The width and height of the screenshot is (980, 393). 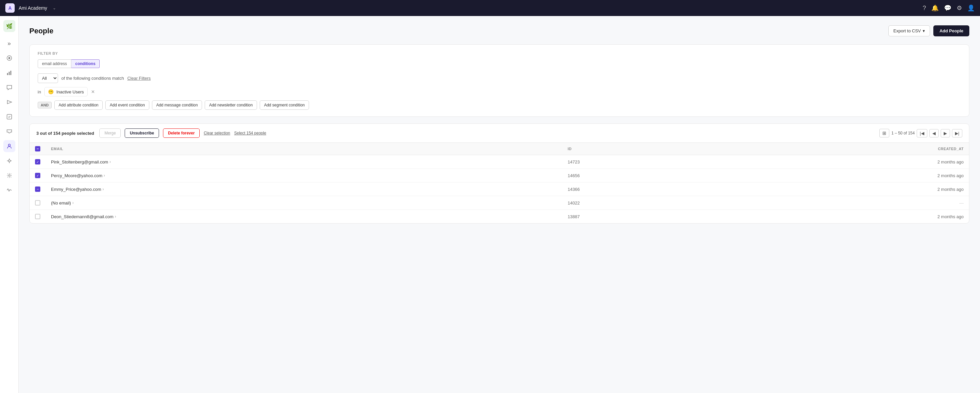 I want to click on filter-by-label: FILTER BY, so click(x=499, y=53).